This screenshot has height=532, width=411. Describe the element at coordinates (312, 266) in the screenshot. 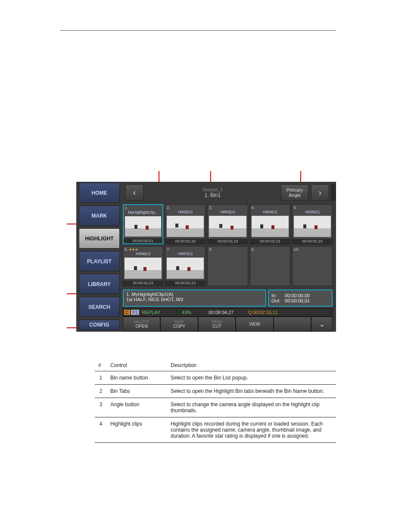

I see `highlight-clip-empty: 10.` at that location.